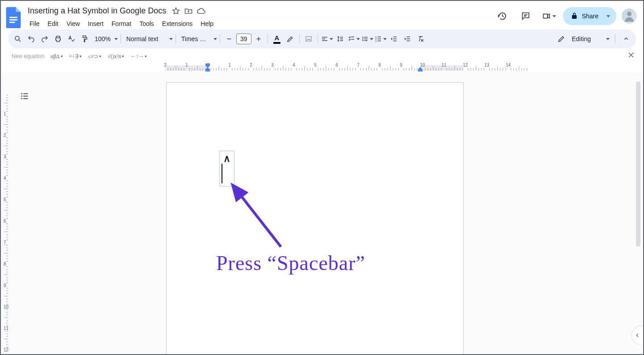 The height and width of the screenshot is (355, 644). I want to click on eq-relations-button: ≤≠⊃▾, so click(95, 56).